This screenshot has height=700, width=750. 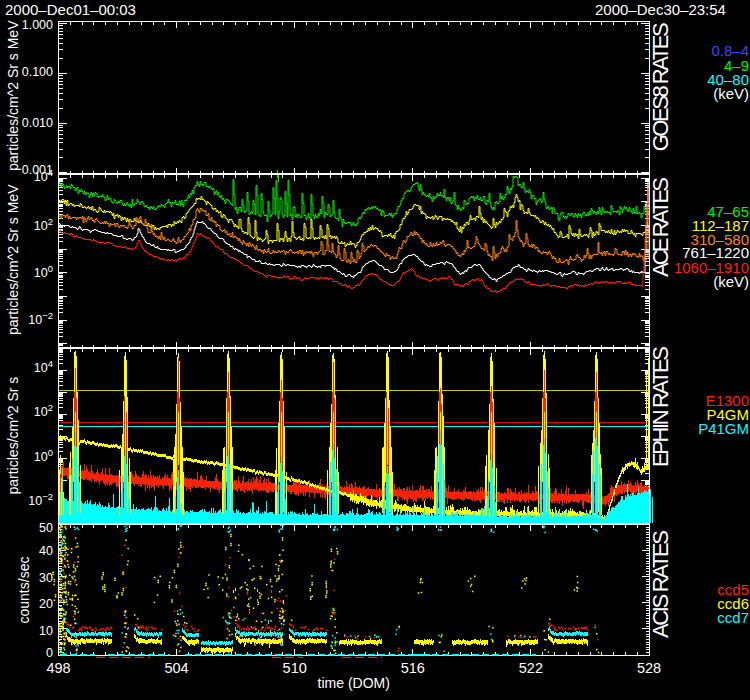 What do you see at coordinates (733, 618) in the screenshot?
I see `svg-text: ccd7` at bounding box center [733, 618].